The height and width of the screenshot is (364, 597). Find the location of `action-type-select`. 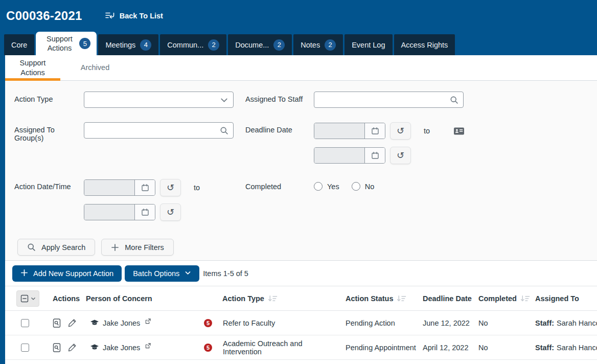

action-type-select is located at coordinates (158, 100).